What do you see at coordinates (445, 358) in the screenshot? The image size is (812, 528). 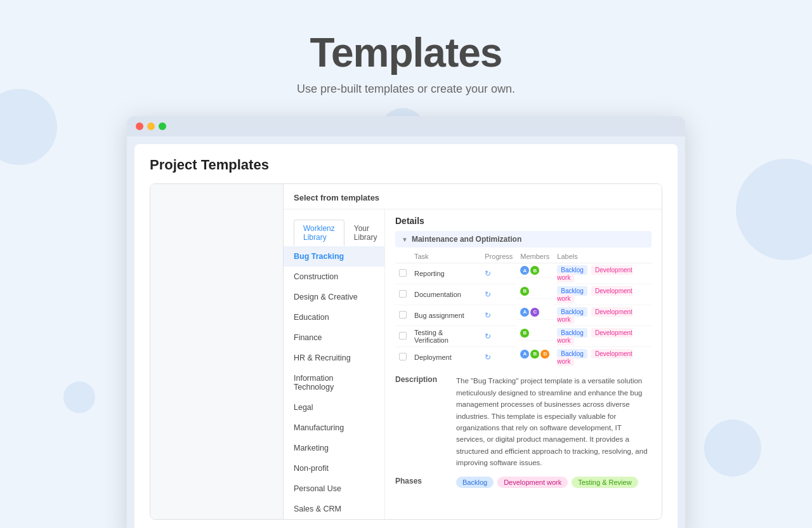 I see `task-name: Deployment` at bounding box center [445, 358].